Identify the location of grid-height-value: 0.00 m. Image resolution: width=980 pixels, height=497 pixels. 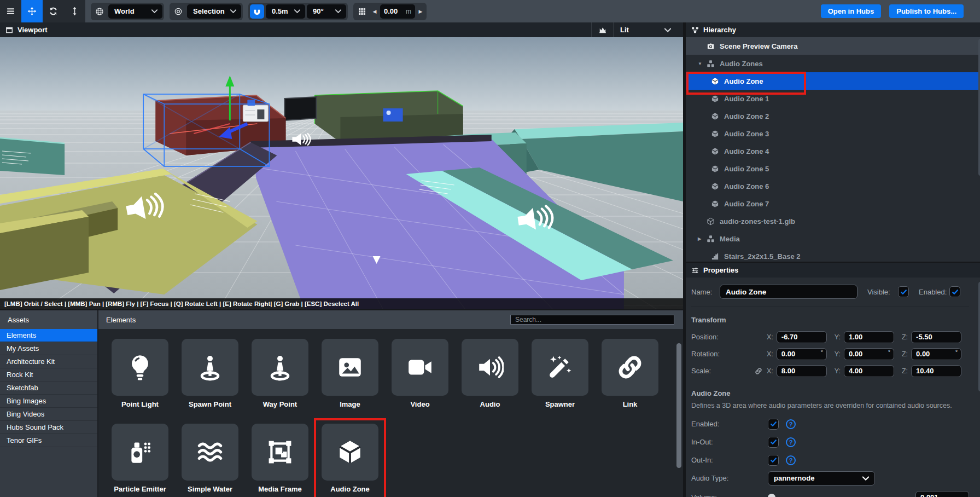
(398, 11).